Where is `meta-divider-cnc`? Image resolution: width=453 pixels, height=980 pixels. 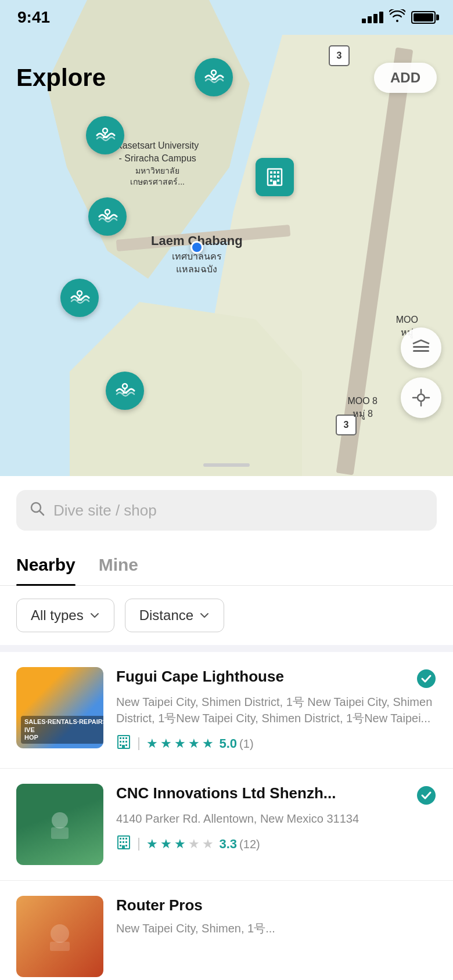 meta-divider-cnc is located at coordinates (139, 844).